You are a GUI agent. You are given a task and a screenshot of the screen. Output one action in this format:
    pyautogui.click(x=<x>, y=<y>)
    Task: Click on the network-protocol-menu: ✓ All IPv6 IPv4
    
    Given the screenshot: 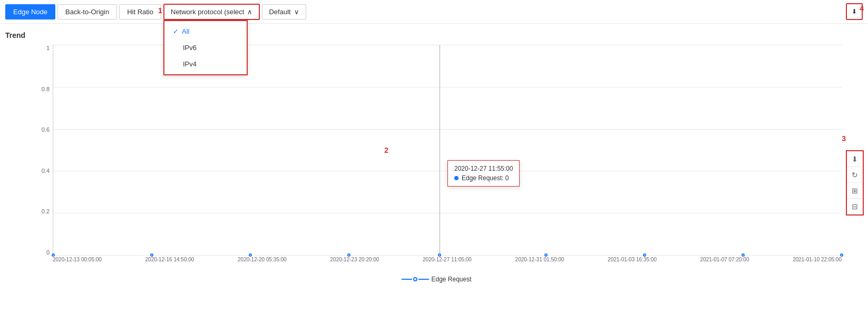 What is the action you would take?
    pyautogui.click(x=206, y=47)
    